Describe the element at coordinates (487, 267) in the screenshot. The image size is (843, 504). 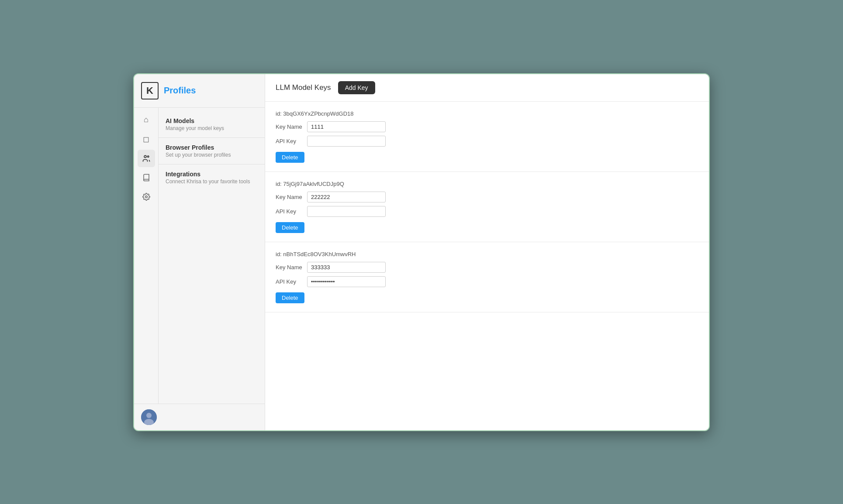
I see `key-name-row-3: Key Name` at that location.